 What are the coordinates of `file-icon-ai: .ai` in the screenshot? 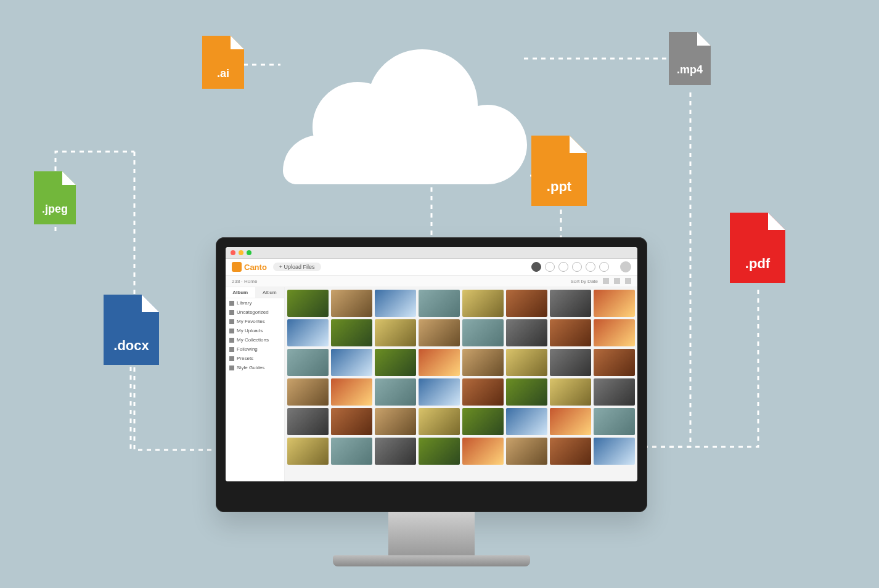 It's located at (223, 62).